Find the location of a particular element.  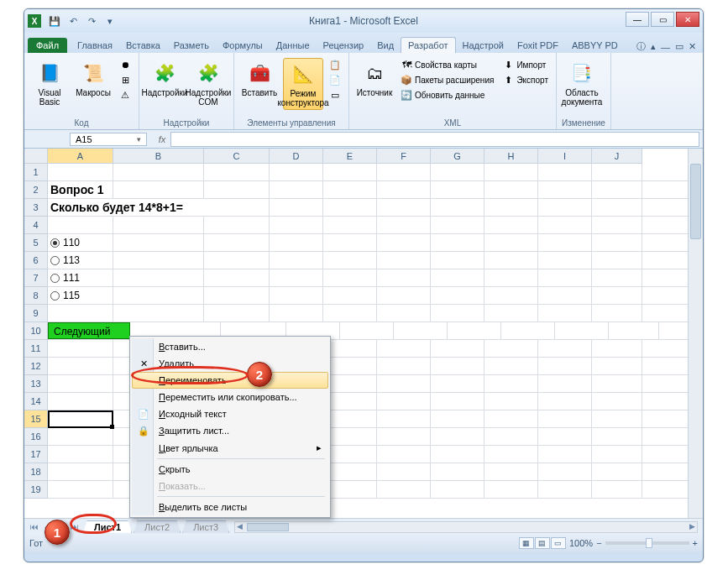

cell-A16 is located at coordinates (81, 436).